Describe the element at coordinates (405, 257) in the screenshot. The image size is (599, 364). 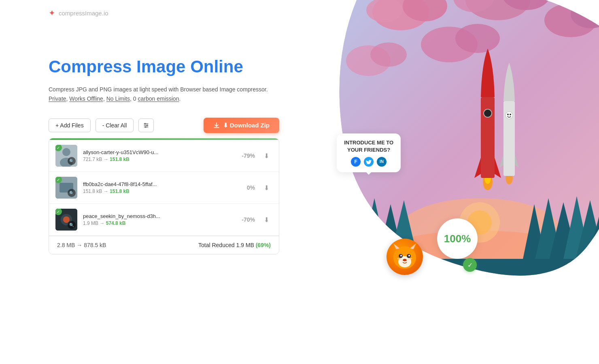
I see `fox-image` at that location.